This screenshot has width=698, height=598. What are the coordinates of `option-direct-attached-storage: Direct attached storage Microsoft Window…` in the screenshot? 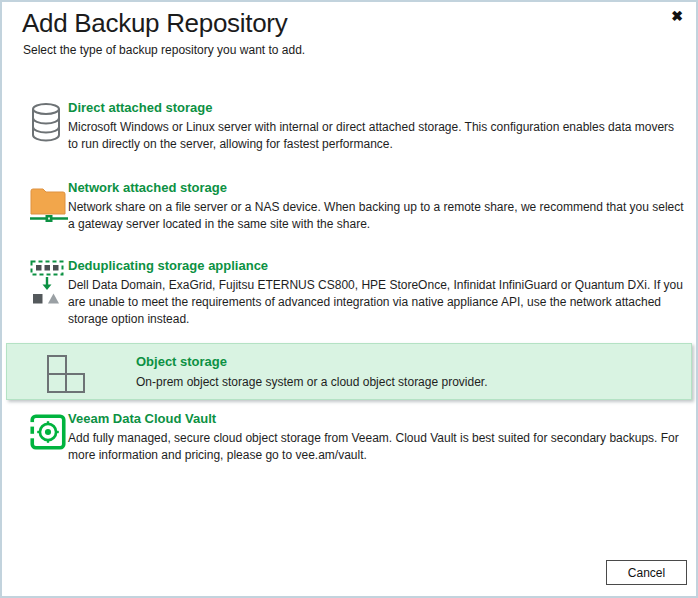 It's located at (346, 126).